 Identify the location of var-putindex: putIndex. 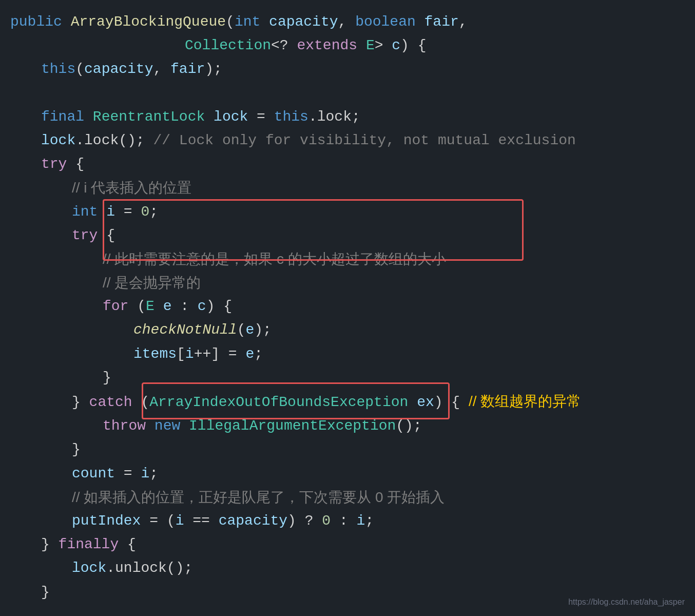
(111, 521).